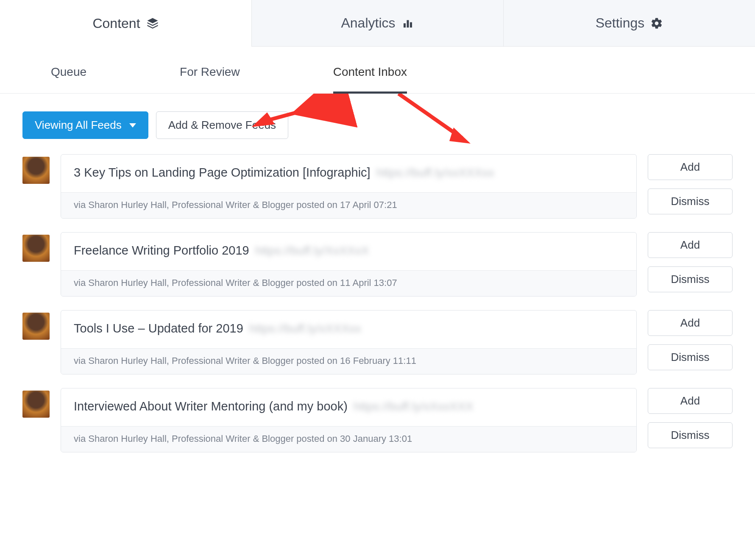 This screenshot has width=755, height=560. I want to click on viewing-all-feeds-label: Viewing All Feeds, so click(78, 125).